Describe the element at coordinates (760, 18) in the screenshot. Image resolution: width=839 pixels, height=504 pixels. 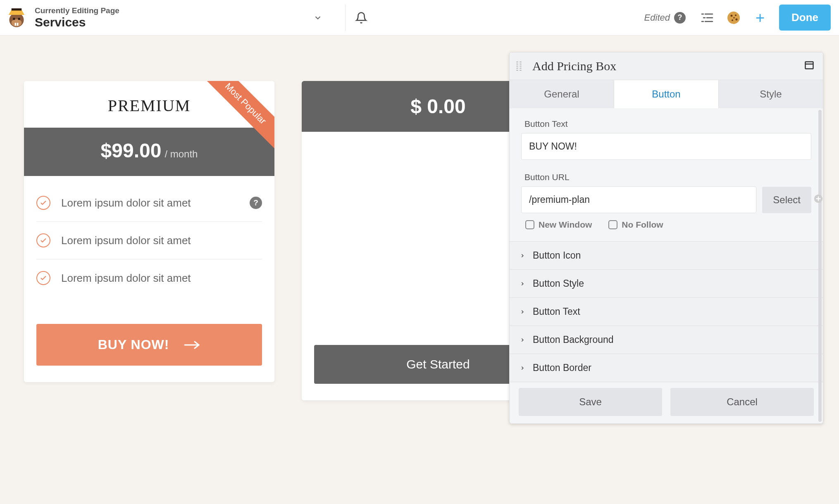
I see `add-module-icon: +` at that location.